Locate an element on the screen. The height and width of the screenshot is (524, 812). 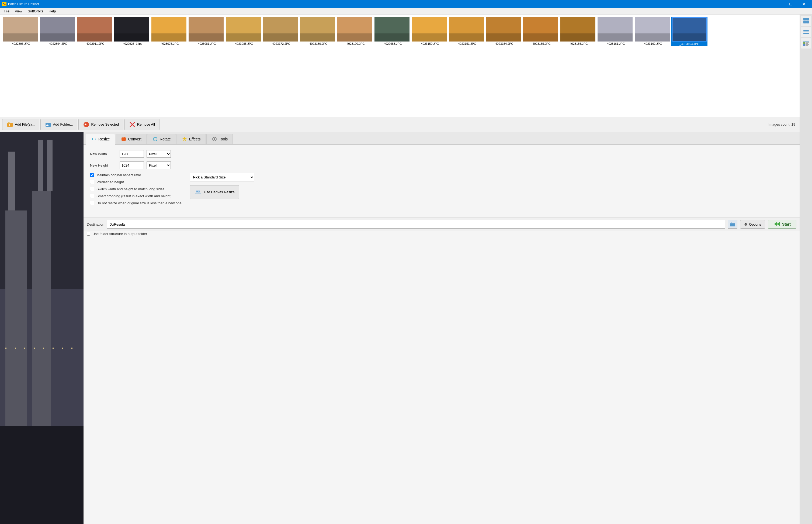
image-item: _4022926_1.jpg is located at coordinates (132, 31).